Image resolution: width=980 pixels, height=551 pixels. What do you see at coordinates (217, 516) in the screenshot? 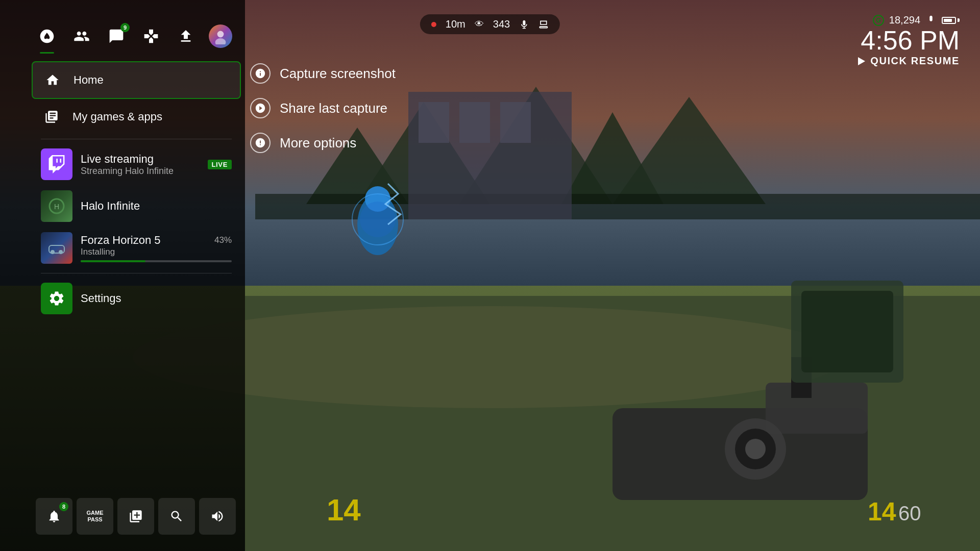
I see `volume-button` at bounding box center [217, 516].